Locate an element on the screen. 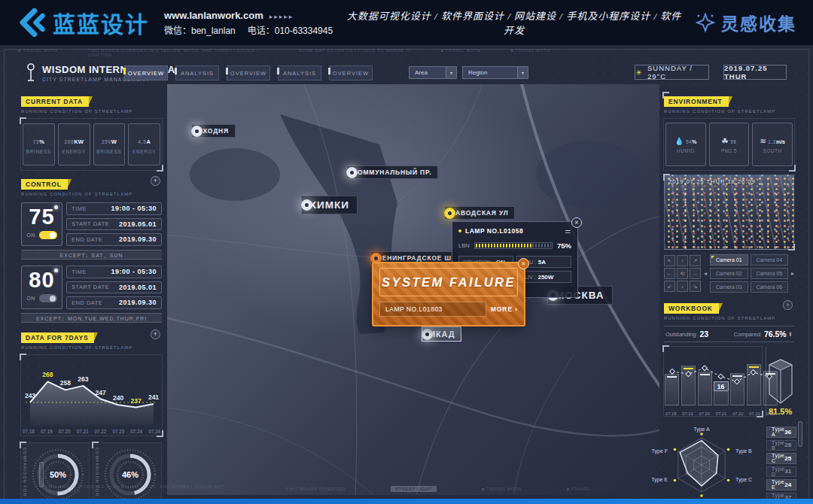  more-button: MORE› is located at coordinates (504, 309).